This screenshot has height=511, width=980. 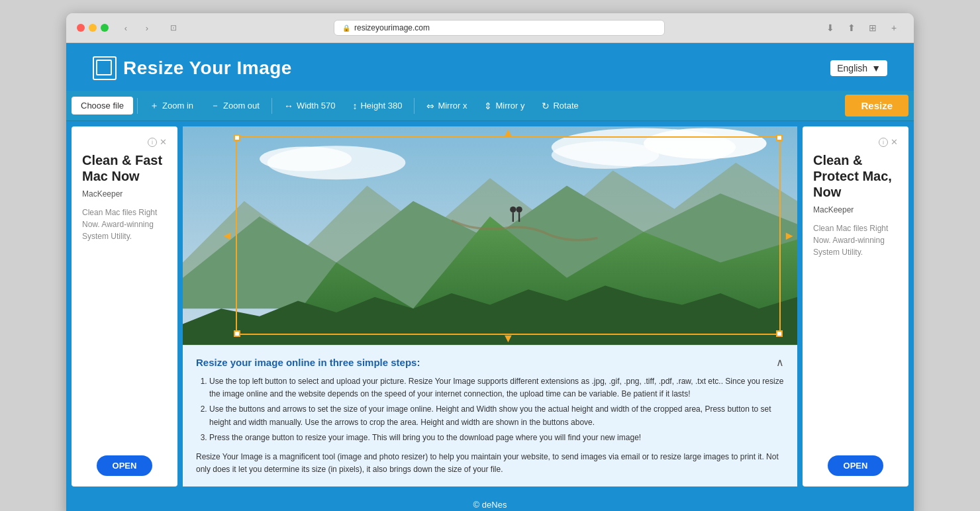 What do you see at coordinates (852, 68) in the screenshot?
I see `language-label: English` at bounding box center [852, 68].